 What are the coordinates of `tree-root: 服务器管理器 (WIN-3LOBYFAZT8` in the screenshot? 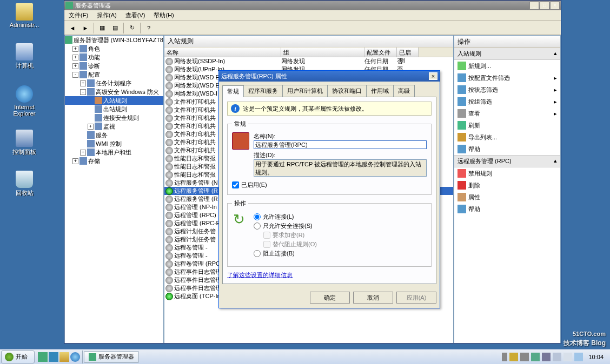 It's located at (114, 40).